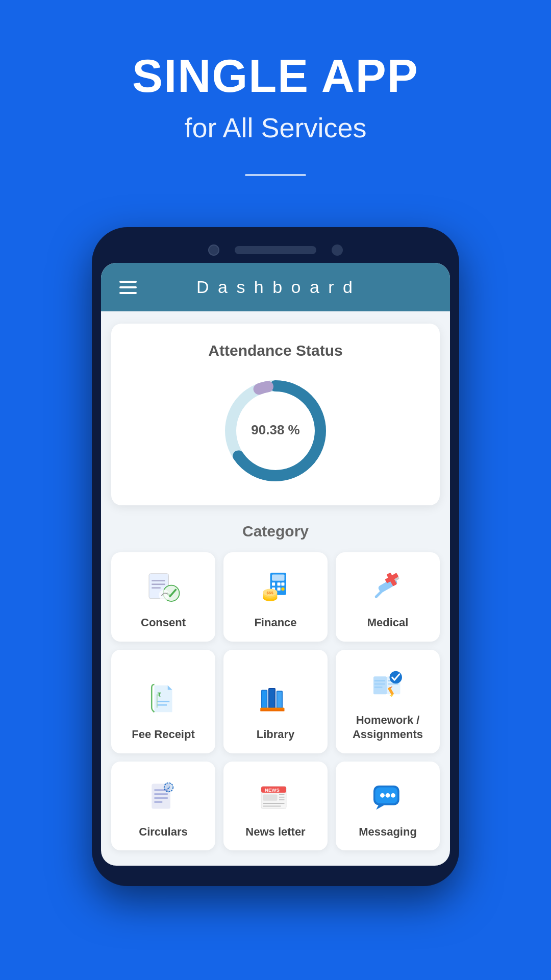  What do you see at coordinates (388, 684) in the screenshot?
I see `homework-icon` at bounding box center [388, 684].